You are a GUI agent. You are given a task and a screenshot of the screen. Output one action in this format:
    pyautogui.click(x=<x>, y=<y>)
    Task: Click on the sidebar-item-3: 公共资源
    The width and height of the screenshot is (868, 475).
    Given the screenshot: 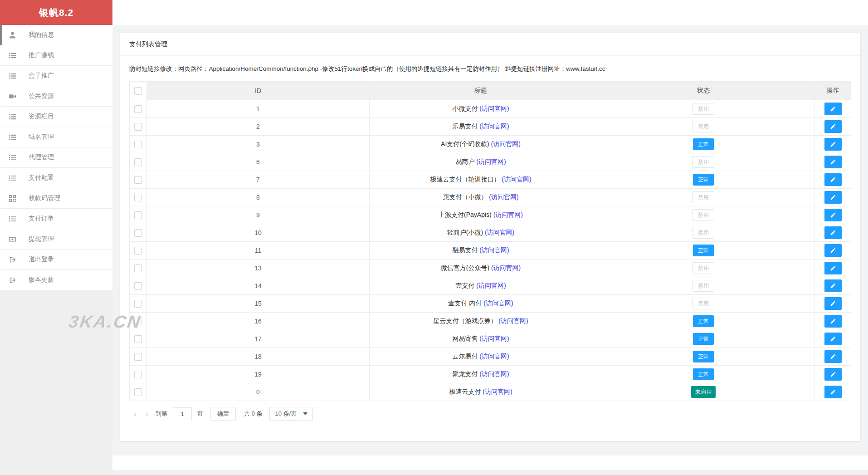 What is the action you would take?
    pyautogui.click(x=56, y=96)
    